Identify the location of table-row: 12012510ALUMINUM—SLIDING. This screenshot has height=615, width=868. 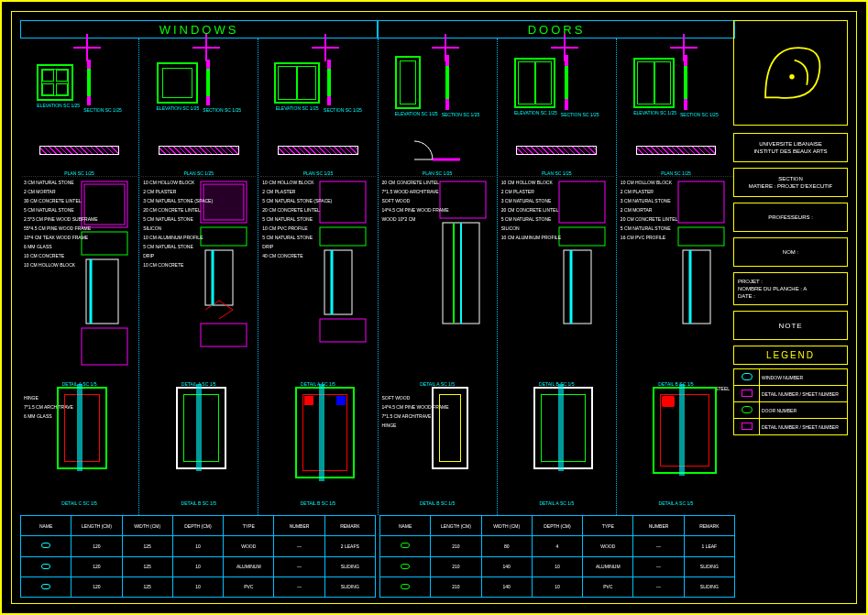
(198, 566).